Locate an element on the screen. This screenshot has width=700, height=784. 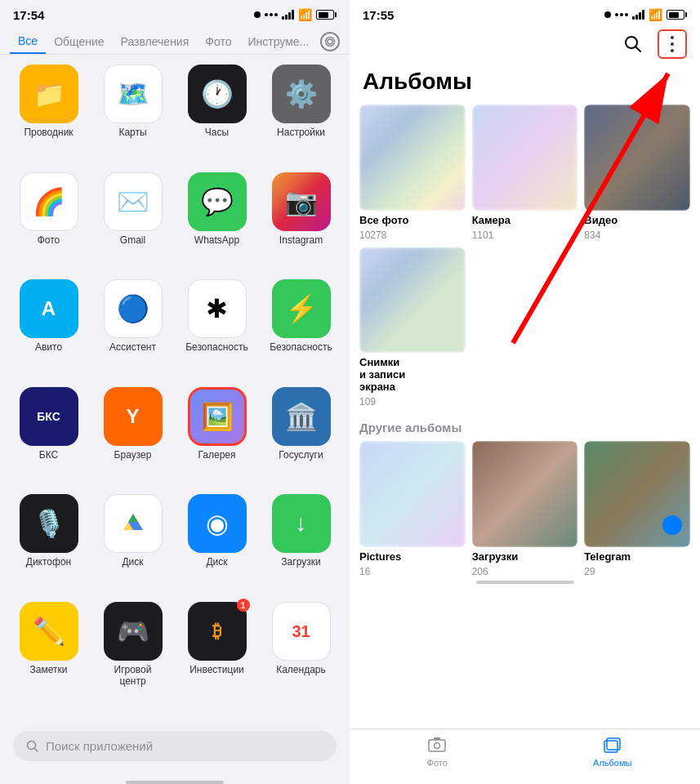
bar1 is located at coordinates (283, 18).